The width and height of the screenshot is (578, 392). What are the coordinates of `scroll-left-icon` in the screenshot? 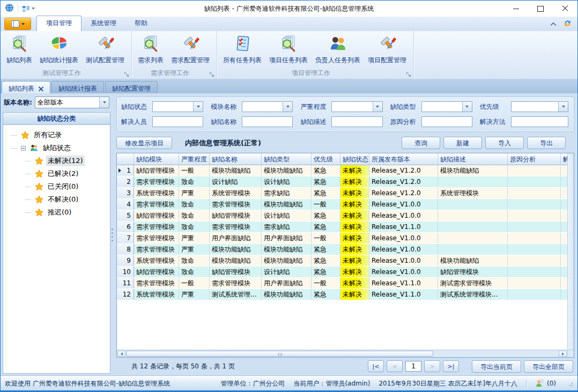 It's located at (121, 354).